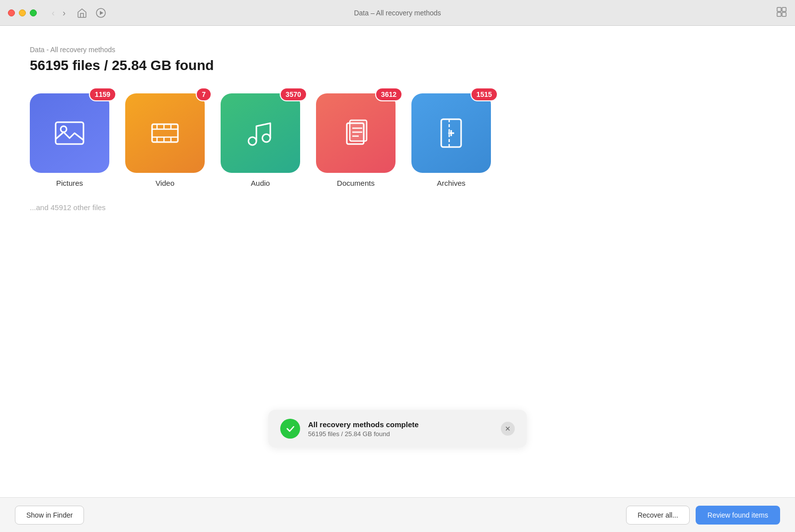 This screenshot has height=532, width=795. I want to click on notification-check-icon, so click(290, 429).